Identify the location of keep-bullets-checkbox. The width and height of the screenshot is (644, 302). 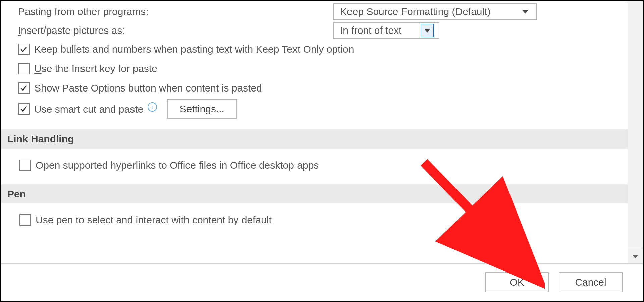
(24, 49).